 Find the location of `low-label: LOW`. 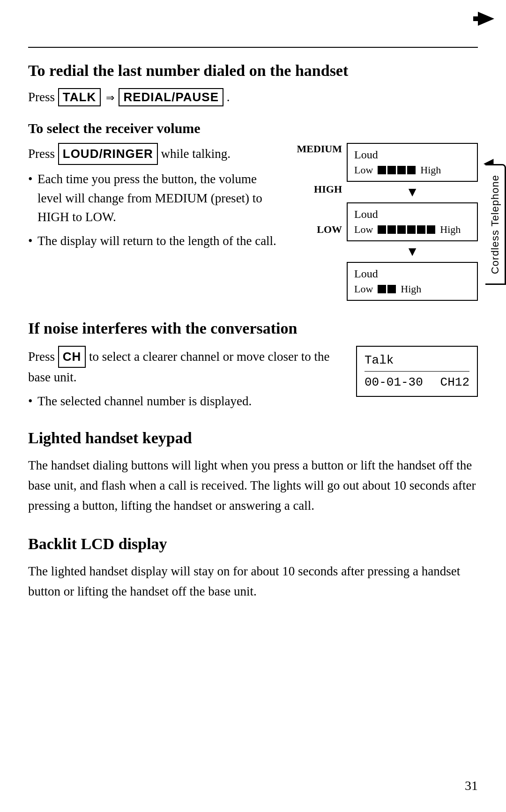

low-label: LOW is located at coordinates (320, 230).